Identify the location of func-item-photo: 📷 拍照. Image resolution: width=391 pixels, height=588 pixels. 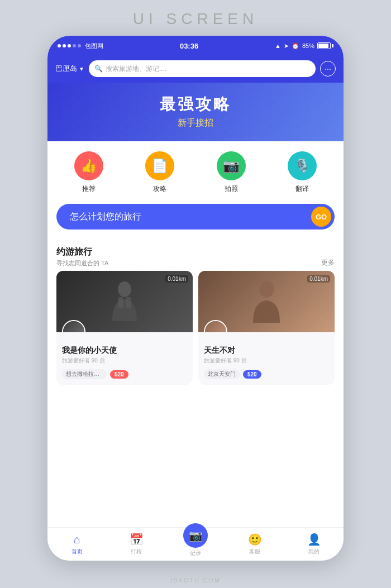
(231, 173).